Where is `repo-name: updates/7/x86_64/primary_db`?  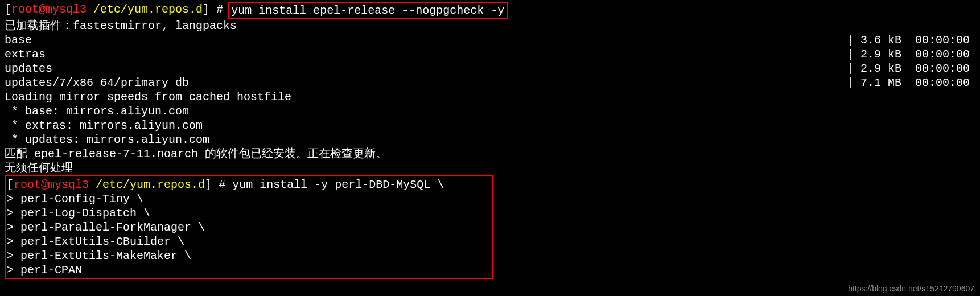
repo-name: updates/7/x86_64/primary_db is located at coordinates (426, 83).